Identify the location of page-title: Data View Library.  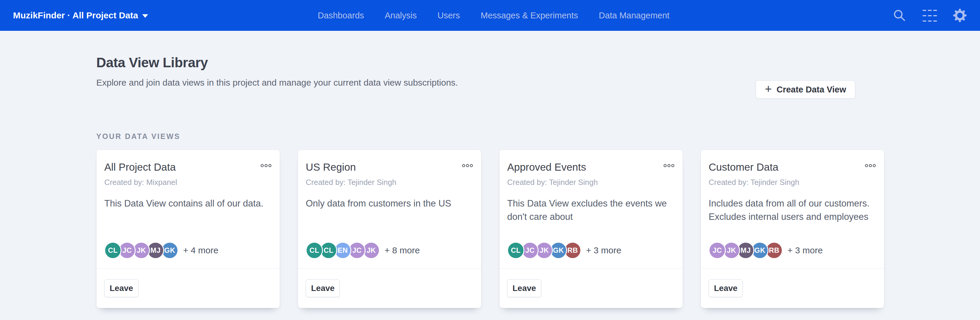
(490, 51).